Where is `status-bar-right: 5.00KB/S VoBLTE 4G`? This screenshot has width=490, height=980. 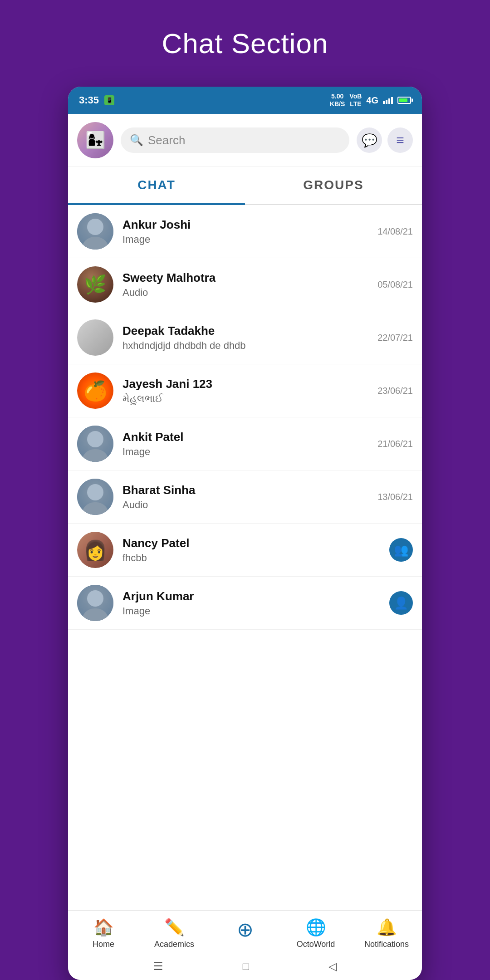
status-bar-right: 5.00KB/S VoBLTE 4G is located at coordinates (370, 100).